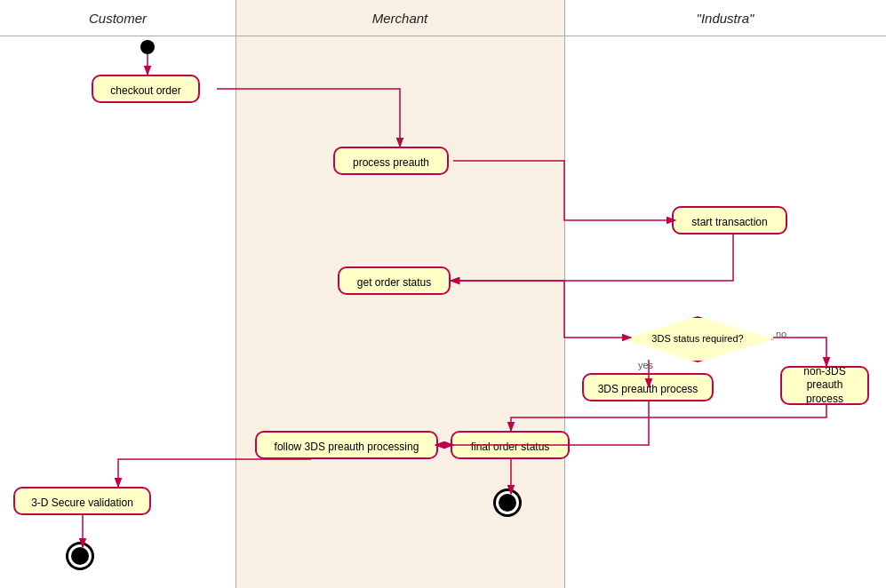 The width and height of the screenshot is (886, 588). Describe the element at coordinates (825, 385) in the screenshot. I see `non-ds-preauth-box: non-3DS preauth process` at that location.